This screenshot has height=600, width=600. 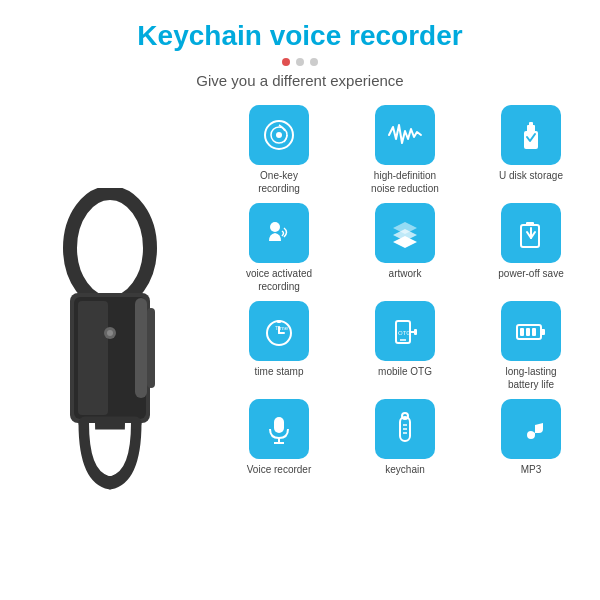 What do you see at coordinates (405, 150) in the screenshot?
I see `feature-noise-reduction: high-definition noise reduction` at bounding box center [405, 150].